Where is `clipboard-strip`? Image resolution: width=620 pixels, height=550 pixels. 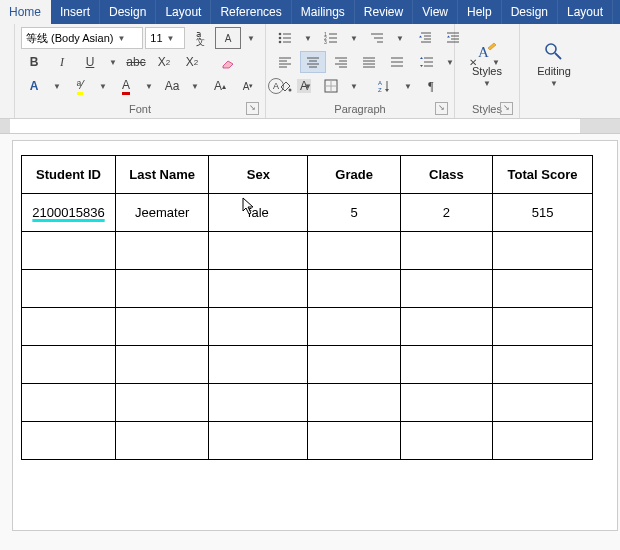
clipboard-strip is located at coordinates (8, 59).